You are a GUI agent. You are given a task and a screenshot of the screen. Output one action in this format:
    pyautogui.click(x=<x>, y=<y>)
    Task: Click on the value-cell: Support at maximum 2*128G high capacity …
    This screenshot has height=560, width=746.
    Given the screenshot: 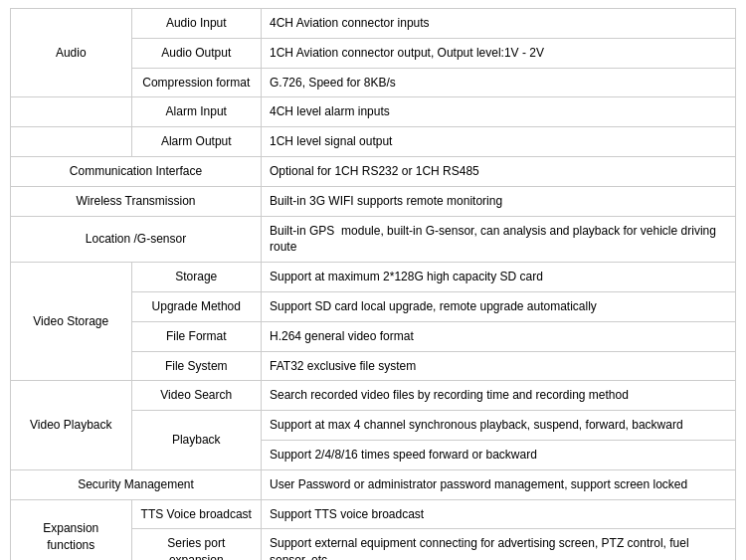 What is the action you would take?
    pyautogui.click(x=499, y=278)
    